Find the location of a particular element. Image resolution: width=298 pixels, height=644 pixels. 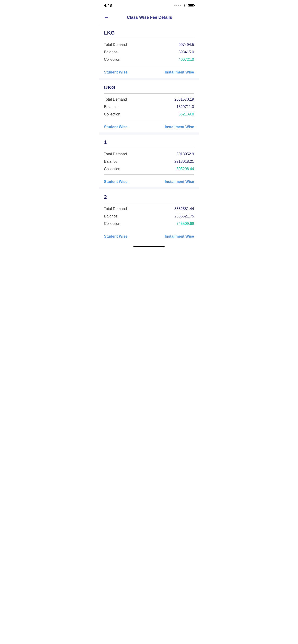

back-button: ← is located at coordinates (108, 18).